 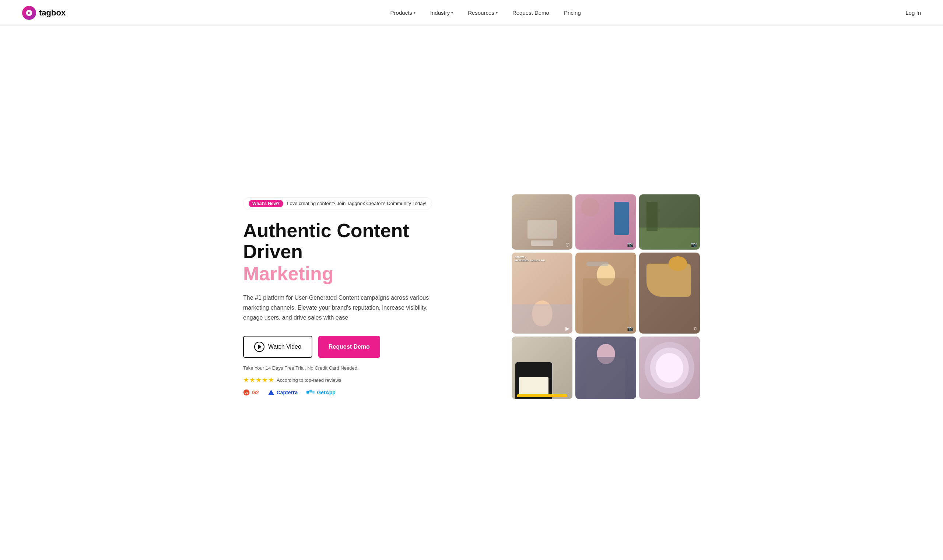 I want to click on g2-label: G2, so click(x=255, y=392).